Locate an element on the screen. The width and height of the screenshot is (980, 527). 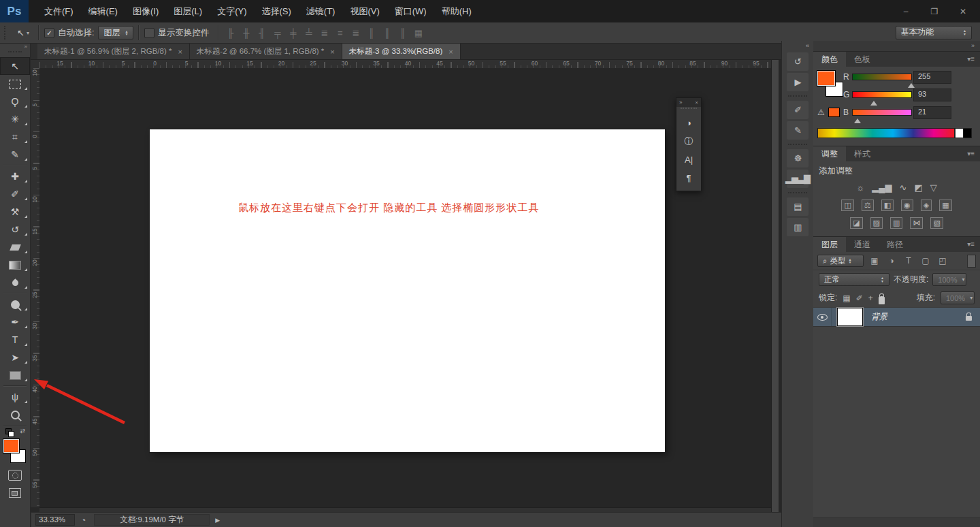
layer-filter-dropdown: ⌕ 类型 is located at coordinates (840, 261).